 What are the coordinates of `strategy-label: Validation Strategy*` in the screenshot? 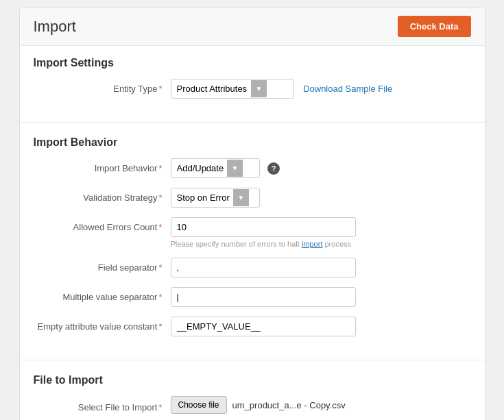 It's located at (102, 197).